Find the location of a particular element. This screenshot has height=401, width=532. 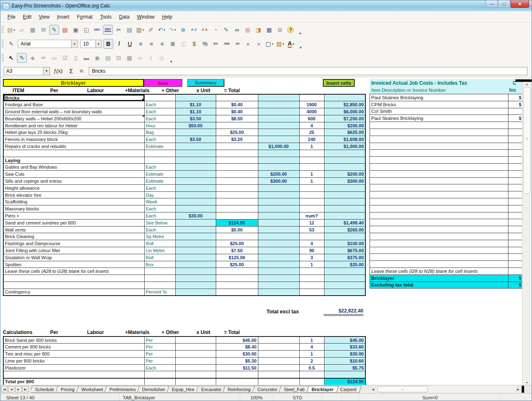

function-wizard-icon: ƒ(x) is located at coordinates (58, 71).